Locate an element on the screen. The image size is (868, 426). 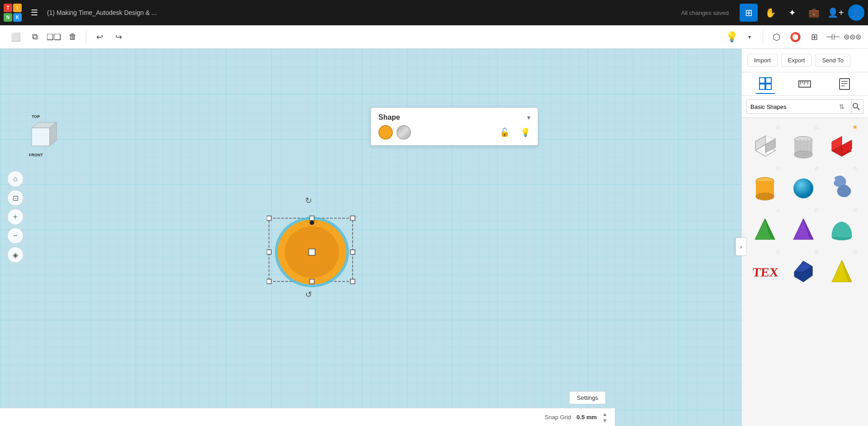
shape-item-pyramid-yellow: ☆ is located at coordinates (842, 267).